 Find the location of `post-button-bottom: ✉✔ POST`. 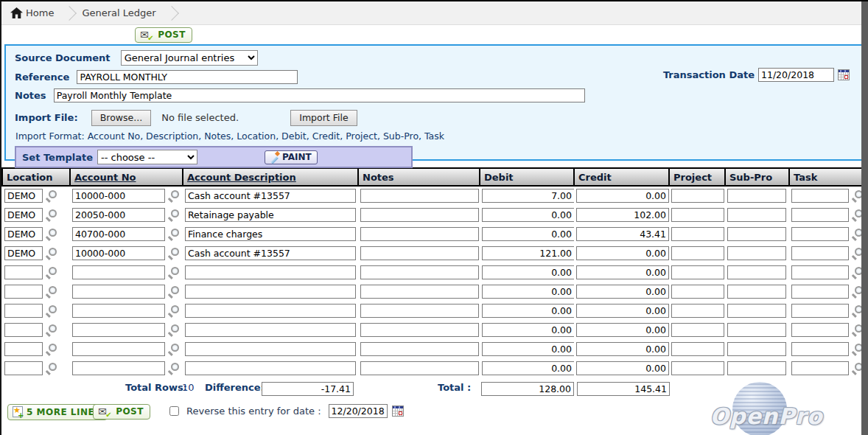

post-button-bottom: ✉✔ POST is located at coordinates (122, 411).